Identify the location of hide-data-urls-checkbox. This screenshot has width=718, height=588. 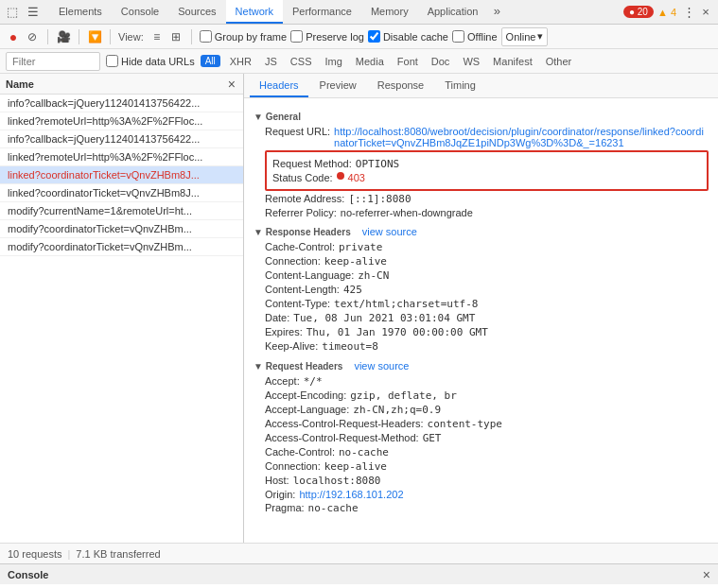
(112, 61).